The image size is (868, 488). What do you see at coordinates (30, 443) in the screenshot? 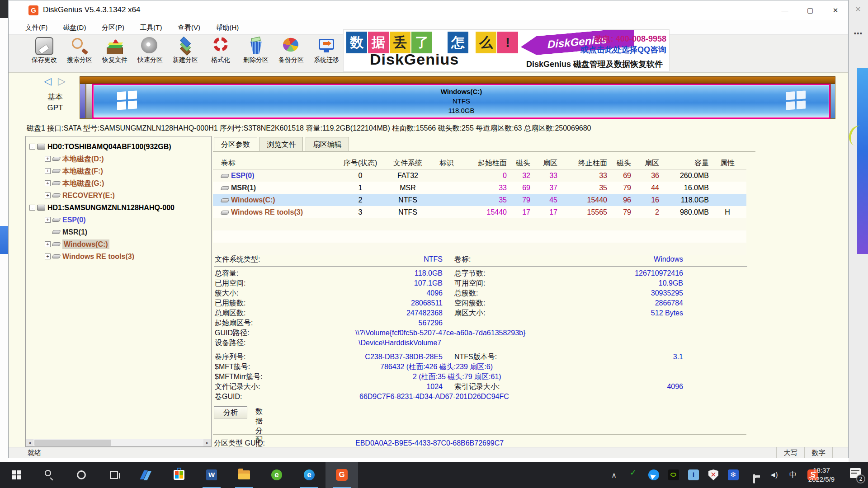
I see `scroll-left-icon: ◂` at bounding box center [30, 443].